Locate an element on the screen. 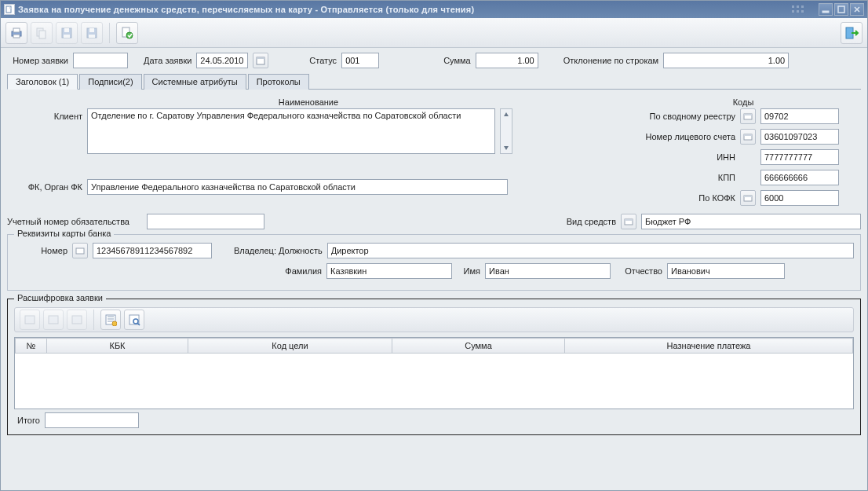 This screenshot has width=868, height=491. fk-label: ФК, Орган ФК is located at coordinates (45, 187).